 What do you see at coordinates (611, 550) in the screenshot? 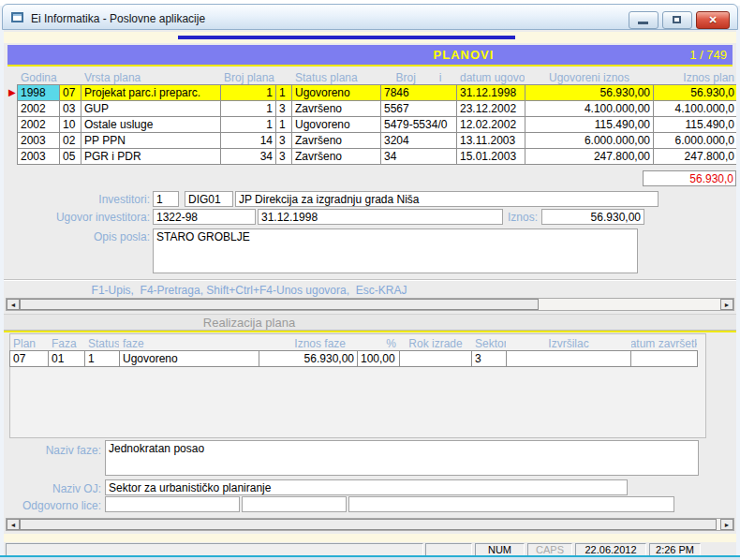
I see `status-date: 22.06.2012` at bounding box center [611, 550].